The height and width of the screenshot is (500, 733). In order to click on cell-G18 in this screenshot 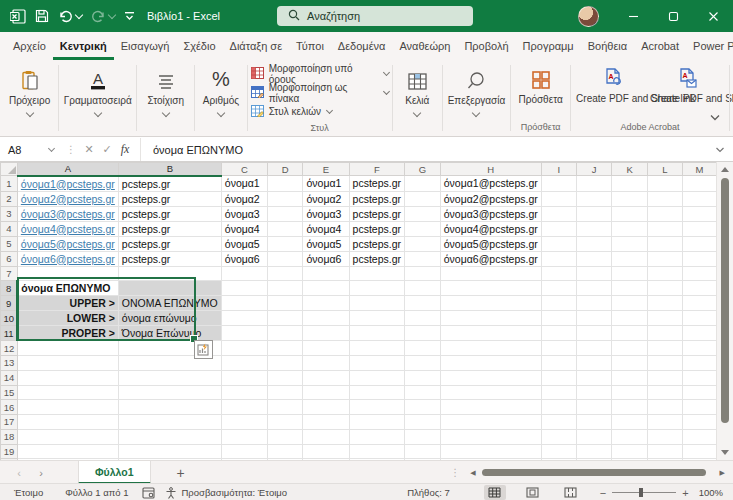, I will do `click(423, 436)`.